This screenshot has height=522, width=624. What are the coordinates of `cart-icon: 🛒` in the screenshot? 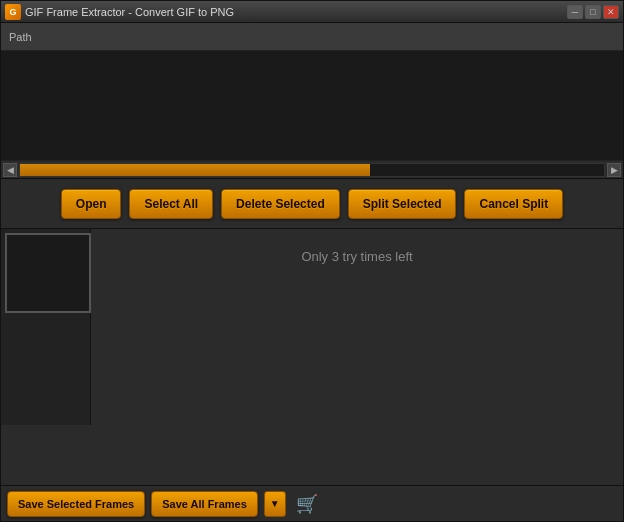 It's located at (307, 504).